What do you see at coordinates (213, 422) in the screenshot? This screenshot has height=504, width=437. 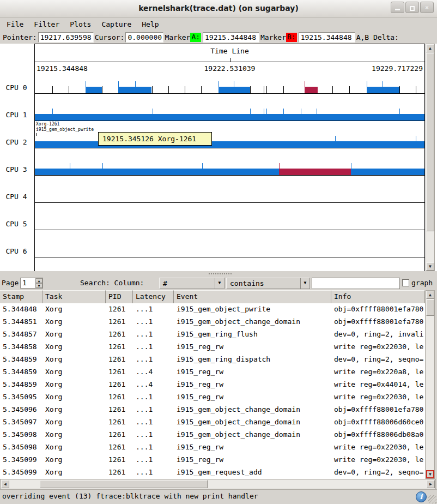 I see `table-row: 5.345097Xorg1261...1i915_gem_object_chan…` at bounding box center [213, 422].